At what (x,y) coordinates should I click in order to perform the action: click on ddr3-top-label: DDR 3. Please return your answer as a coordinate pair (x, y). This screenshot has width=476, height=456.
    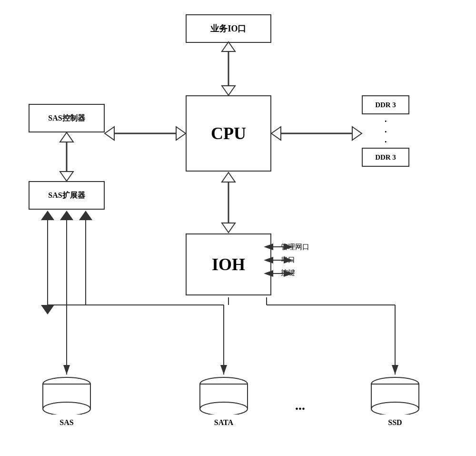
    Looking at the image, I should click on (386, 105).